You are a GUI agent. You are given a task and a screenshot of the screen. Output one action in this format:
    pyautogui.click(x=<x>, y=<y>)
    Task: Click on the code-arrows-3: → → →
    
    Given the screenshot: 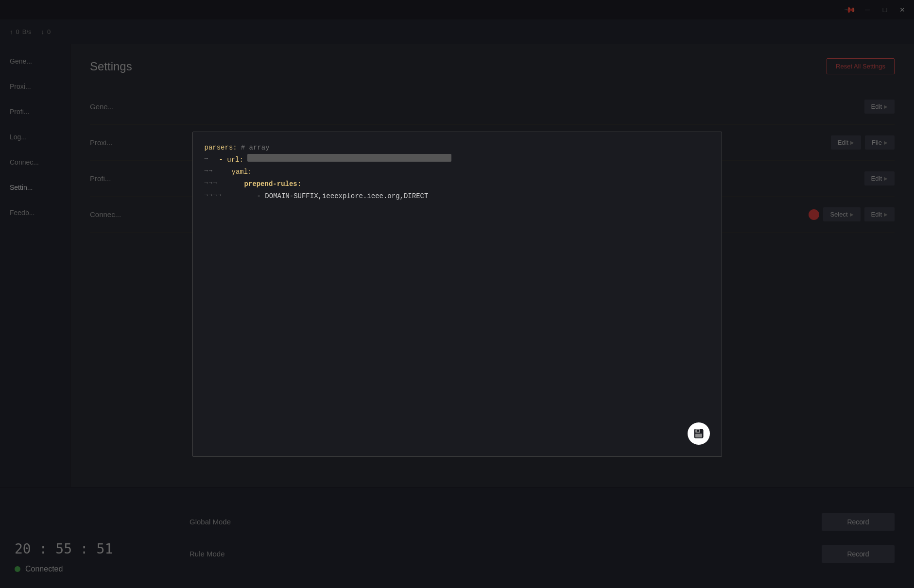 What is the action you would take?
    pyautogui.click(x=211, y=184)
    